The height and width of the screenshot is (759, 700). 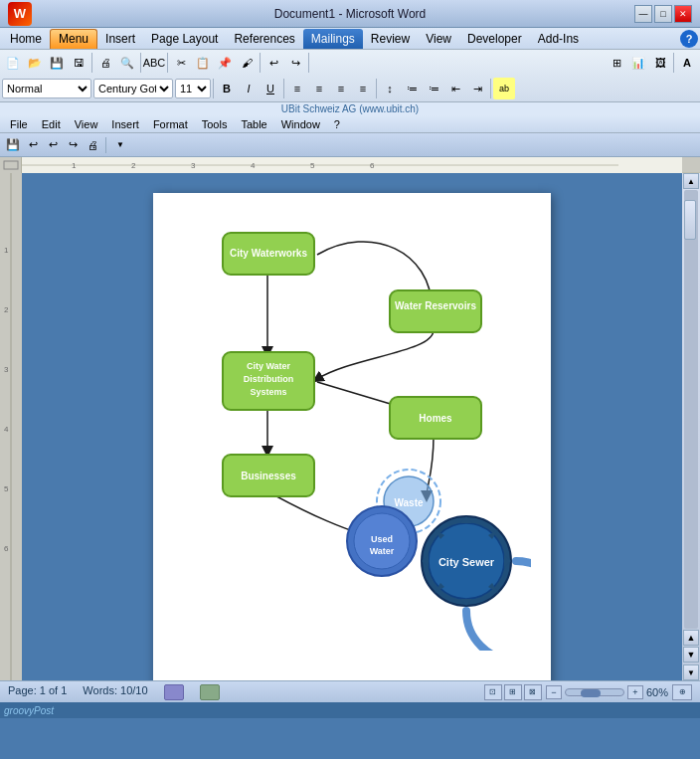 What do you see at coordinates (270, 89) in the screenshot?
I see `underline-button: U` at bounding box center [270, 89].